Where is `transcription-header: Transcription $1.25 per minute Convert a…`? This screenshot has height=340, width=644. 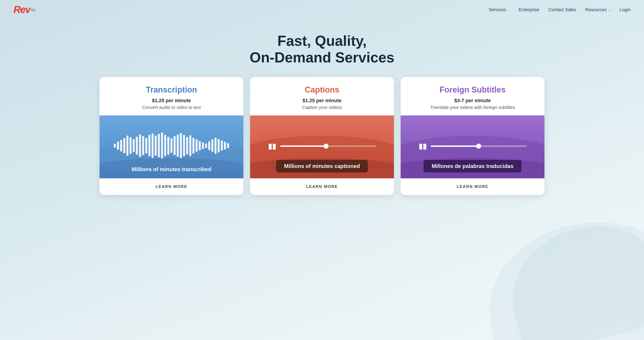 transcription-header: Transcription $1.25 per minute Convert a… is located at coordinates (172, 96).